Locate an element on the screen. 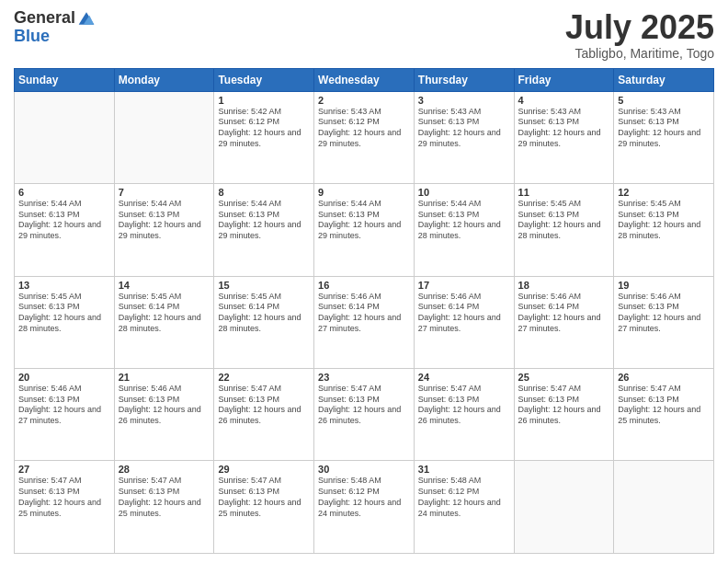  table-row: 12Sunrise: 5:45 AM Sunset: 6:13 PM Dayli… is located at coordinates (664, 230).